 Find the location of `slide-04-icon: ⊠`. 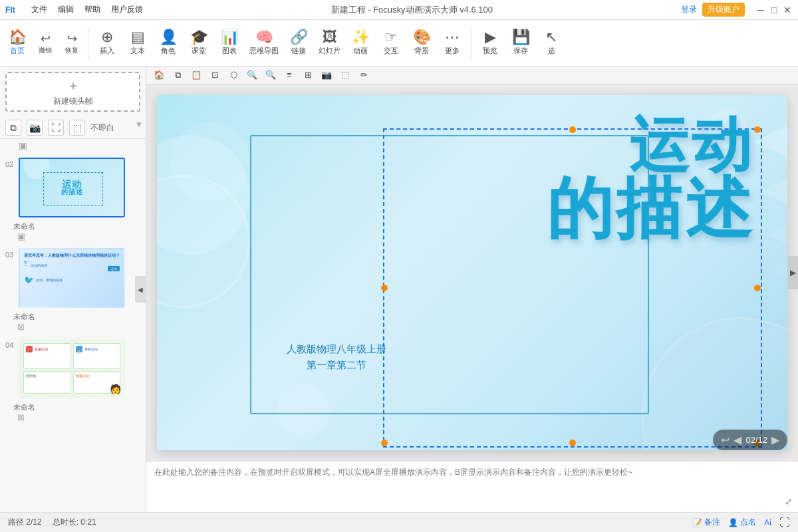

slide-04-icon: ⊠ is located at coordinates (73, 419).